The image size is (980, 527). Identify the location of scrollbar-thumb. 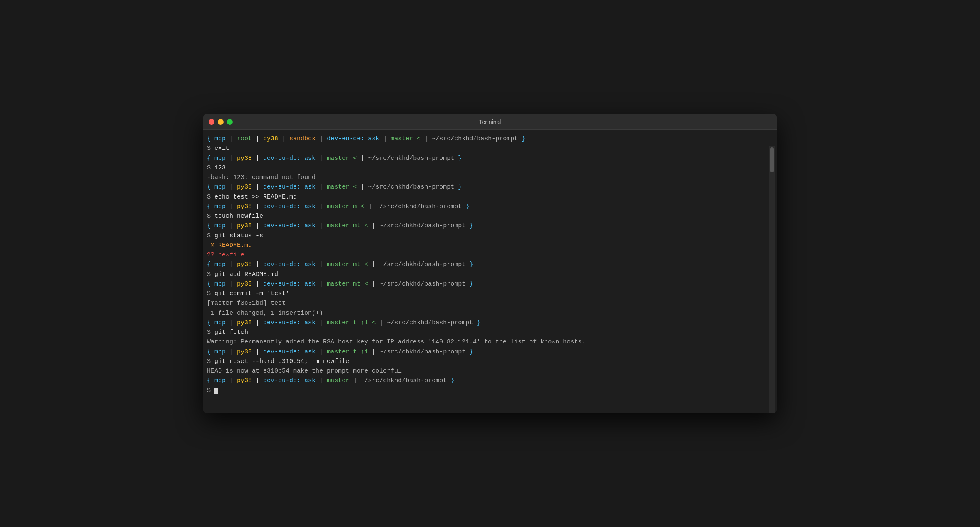
(772, 160).